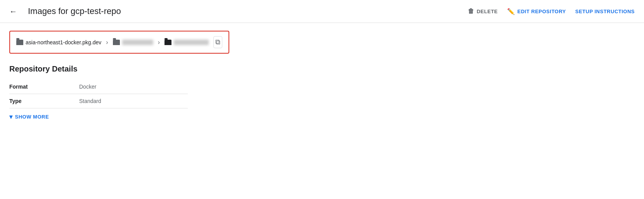 Image resolution: width=644 pixels, height=199 pixels. Describe the element at coordinates (605, 12) in the screenshot. I see `setup-label: SETUP INSTRUCTIONS` at that location.